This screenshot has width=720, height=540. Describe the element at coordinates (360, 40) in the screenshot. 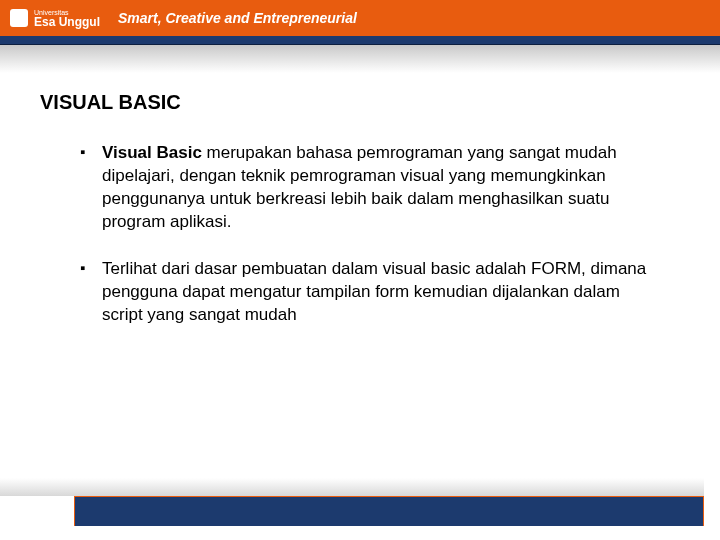

I see `header-accent-strip` at that location.